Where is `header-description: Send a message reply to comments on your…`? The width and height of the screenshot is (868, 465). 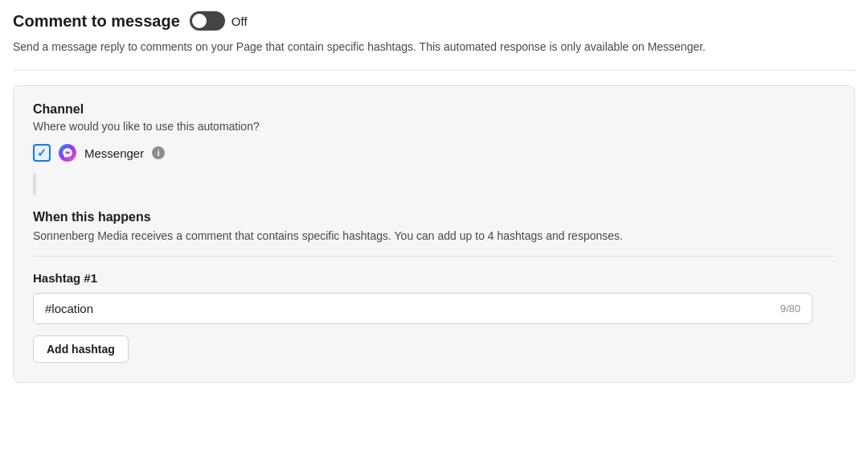
header-description: Send a message reply to comments on your… is located at coordinates (434, 47).